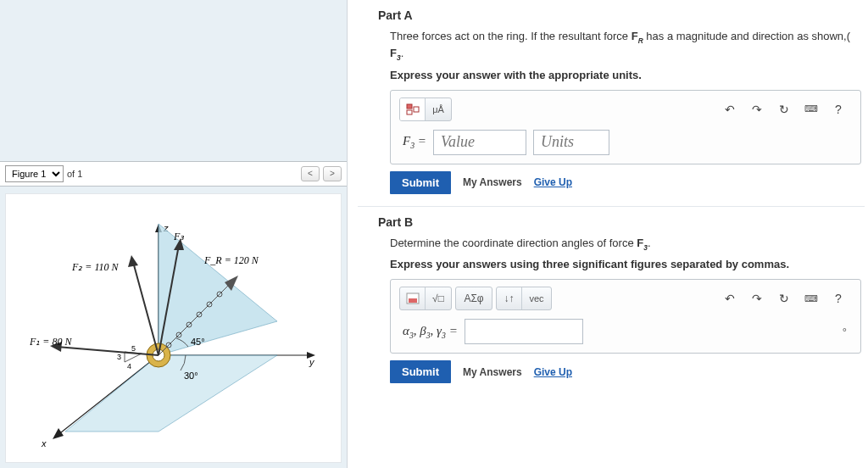 Image resolution: width=868 pixels, height=468 pixels. Describe the element at coordinates (420, 183) in the screenshot. I see `part-a-submit-button: Submit` at that location.